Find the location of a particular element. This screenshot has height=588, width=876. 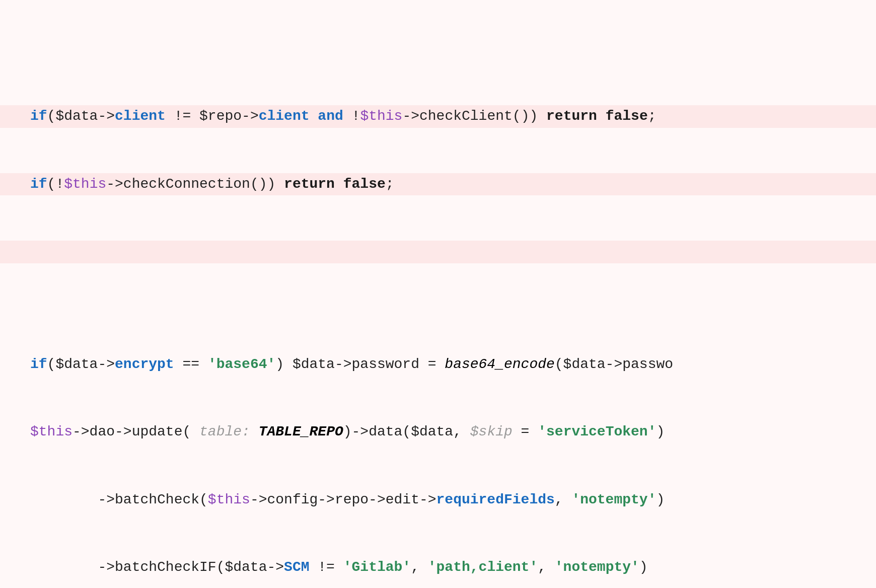

code-line-4: $this->dao->update( table: TABLE_REPO)->… is located at coordinates (438, 432).